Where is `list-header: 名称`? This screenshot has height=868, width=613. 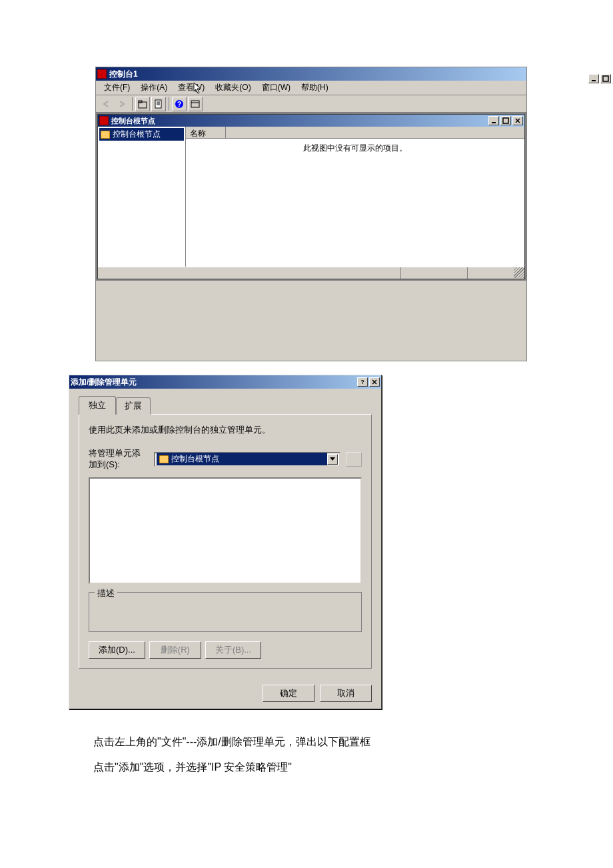 list-header: 名称 is located at coordinates (355, 133).